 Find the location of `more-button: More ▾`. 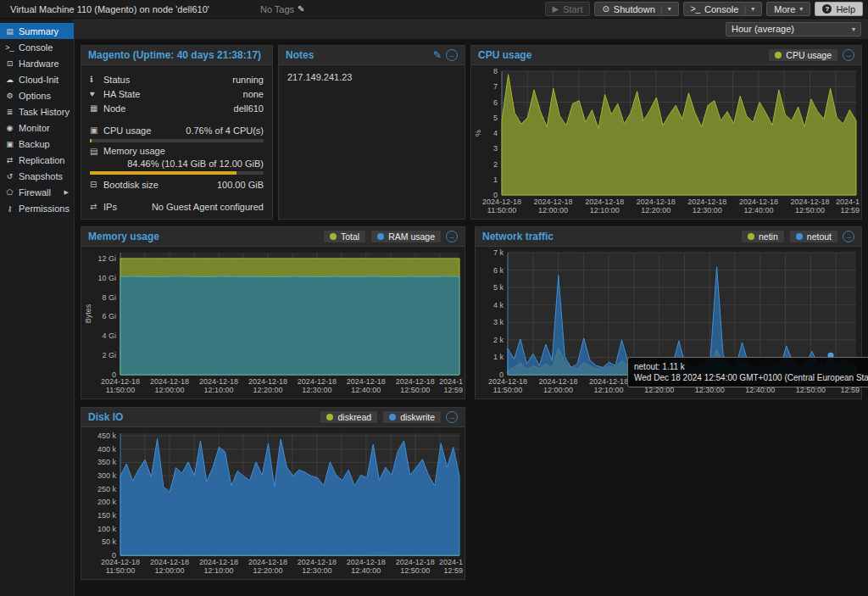

more-button: More ▾ is located at coordinates (788, 8).